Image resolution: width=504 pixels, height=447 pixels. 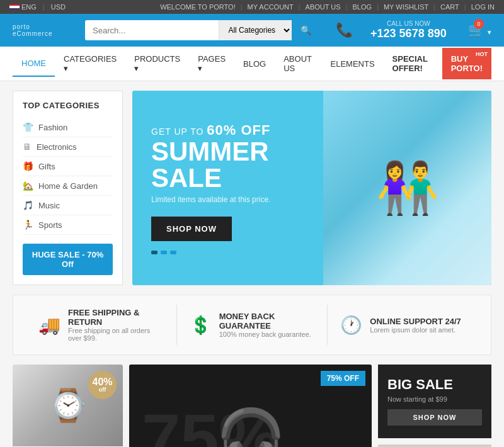 I want to click on nav-pages: PAGES ▾, so click(x=212, y=64).